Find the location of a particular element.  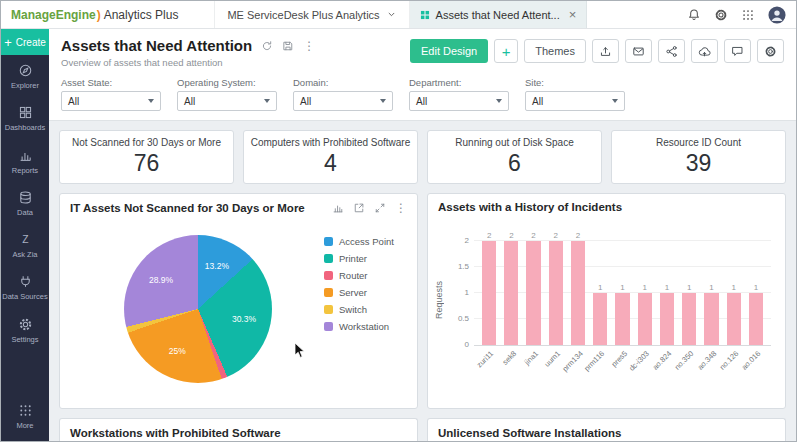

explorer-icon is located at coordinates (26, 70).